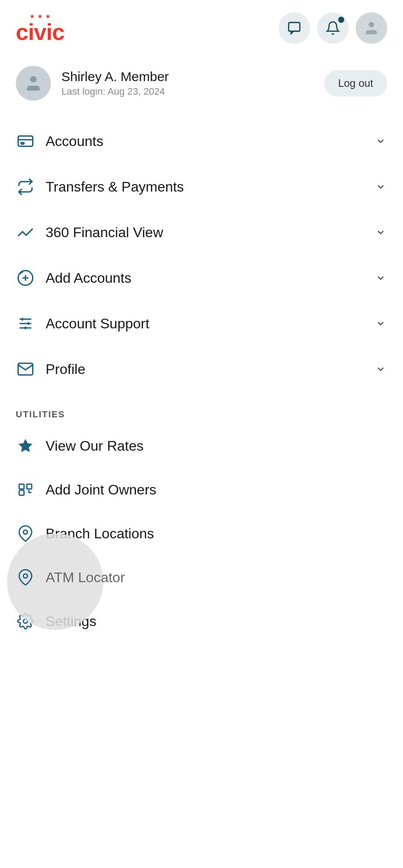  I want to click on accounts-label: Accounts, so click(204, 141).